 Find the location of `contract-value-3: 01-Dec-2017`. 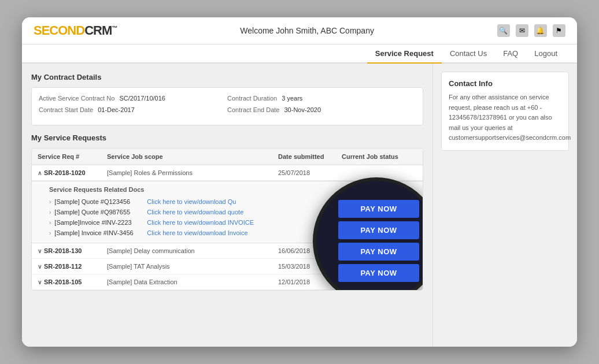

contract-value-3: 01-Dec-2017 is located at coordinates (116, 110).